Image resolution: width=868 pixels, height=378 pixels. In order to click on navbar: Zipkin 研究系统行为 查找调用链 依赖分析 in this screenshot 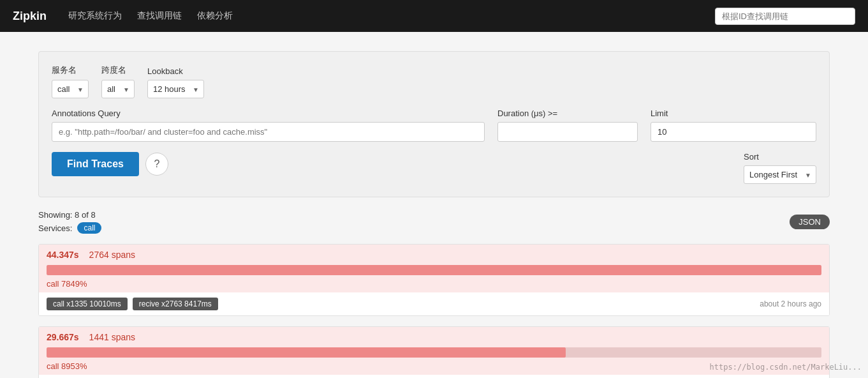, I will do `click(434, 16)`.